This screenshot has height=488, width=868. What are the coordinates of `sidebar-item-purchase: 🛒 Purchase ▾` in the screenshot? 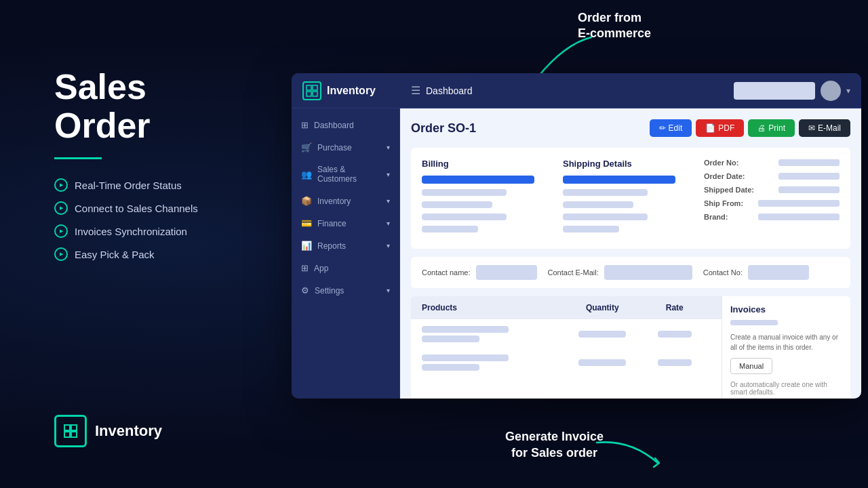 It's located at (346, 148).